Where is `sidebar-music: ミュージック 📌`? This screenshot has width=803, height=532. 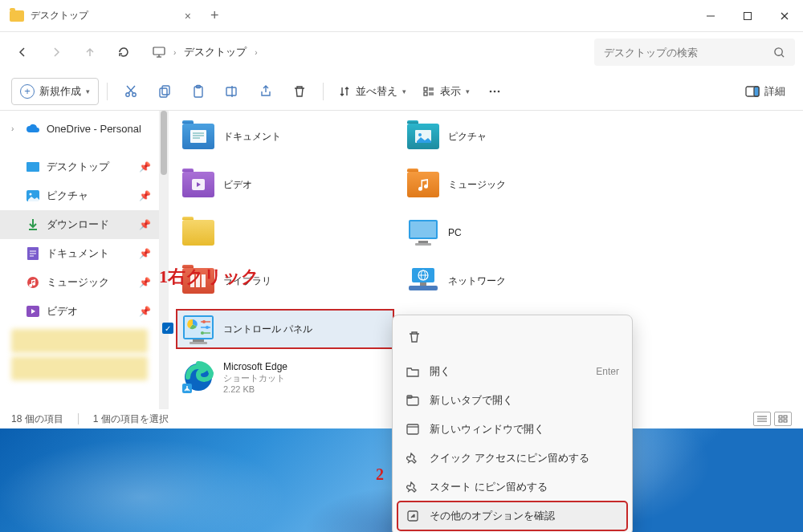 sidebar-music: ミュージック 📌 is located at coordinates (79, 282).